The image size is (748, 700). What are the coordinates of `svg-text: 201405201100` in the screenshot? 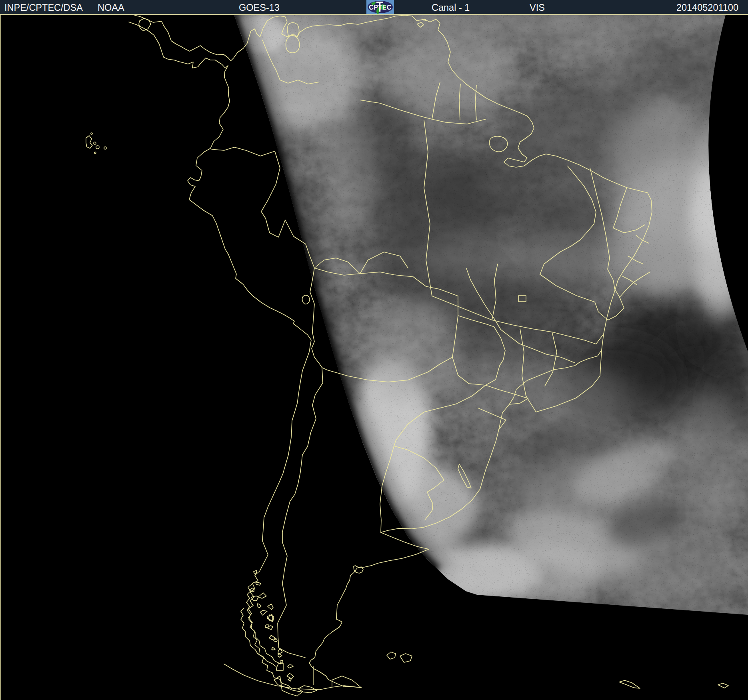 It's located at (707, 8).